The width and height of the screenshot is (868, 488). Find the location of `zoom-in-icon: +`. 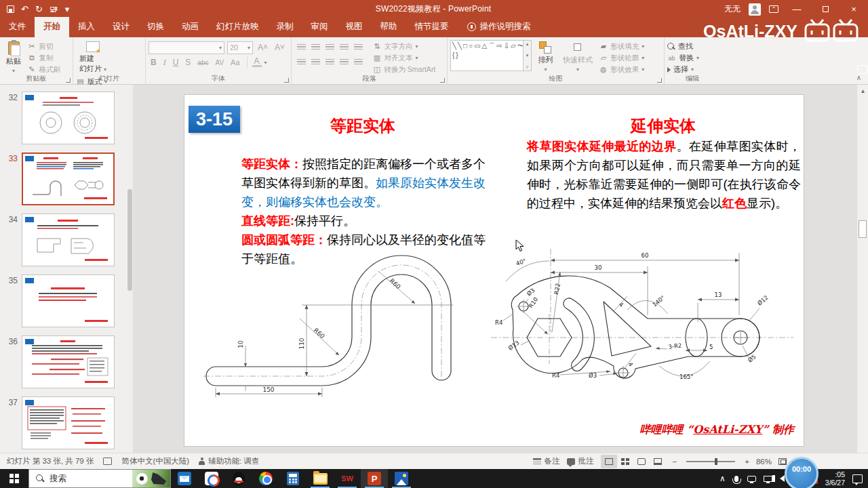

zoom-in-icon: + is located at coordinates (747, 462).